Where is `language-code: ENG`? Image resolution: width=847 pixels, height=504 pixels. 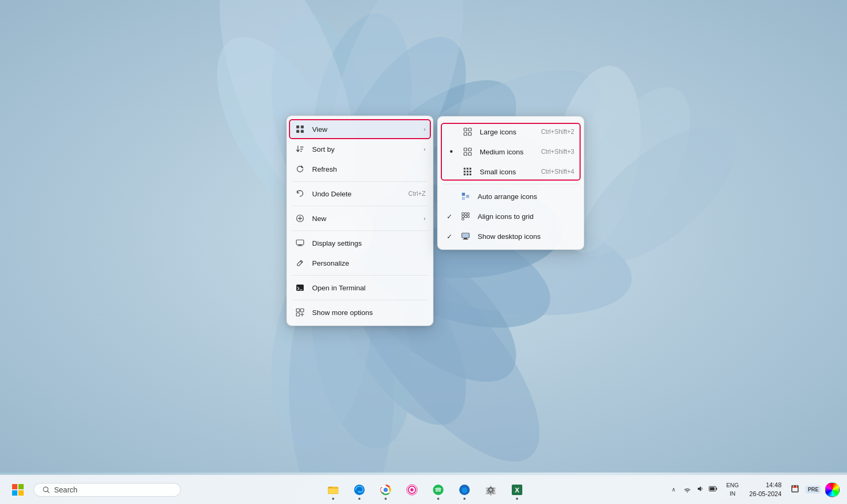 language-code: ENG is located at coordinates (732, 485).